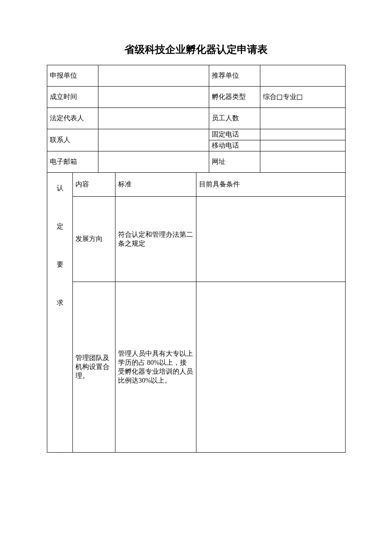 The height and width of the screenshot is (555, 392). What do you see at coordinates (60, 188) in the screenshot?
I see `vlabel-1: 认` at bounding box center [60, 188].